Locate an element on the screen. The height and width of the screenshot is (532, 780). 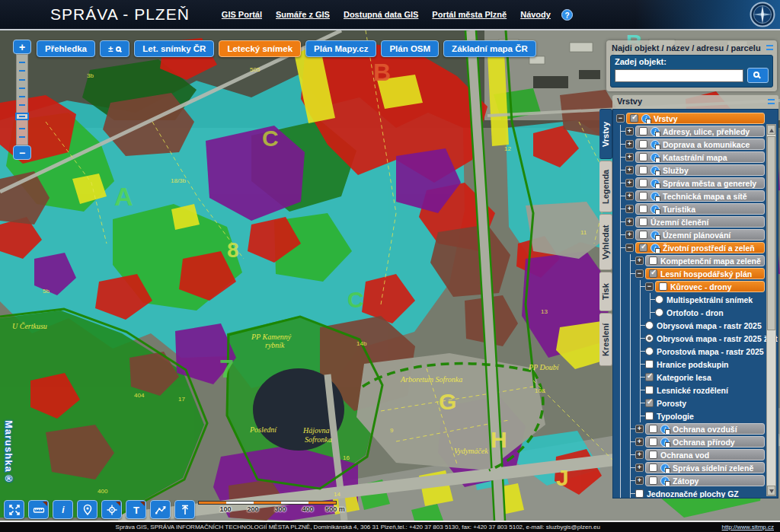
layer-group-bar: Lesní hospodářský plán is located at coordinates (705, 274).